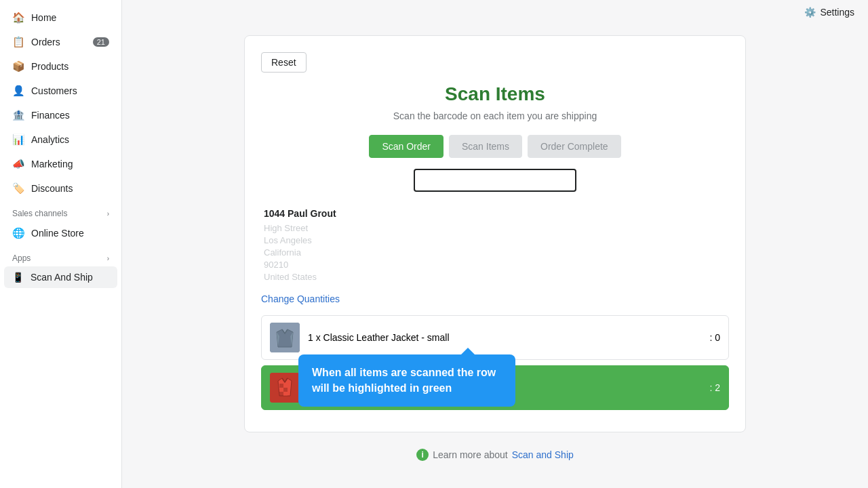 This screenshot has width=868, height=488. What do you see at coordinates (496, 214) in the screenshot?
I see `order-number: 1044 Paul Grout` at bounding box center [496, 214].